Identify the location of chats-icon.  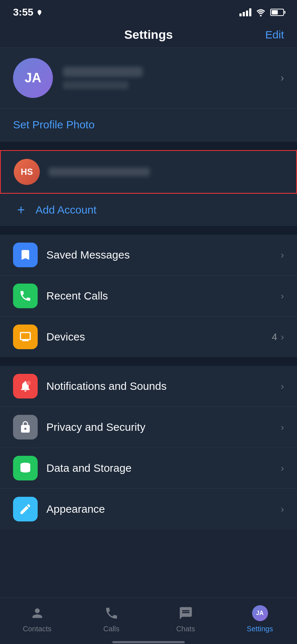
(186, 613).